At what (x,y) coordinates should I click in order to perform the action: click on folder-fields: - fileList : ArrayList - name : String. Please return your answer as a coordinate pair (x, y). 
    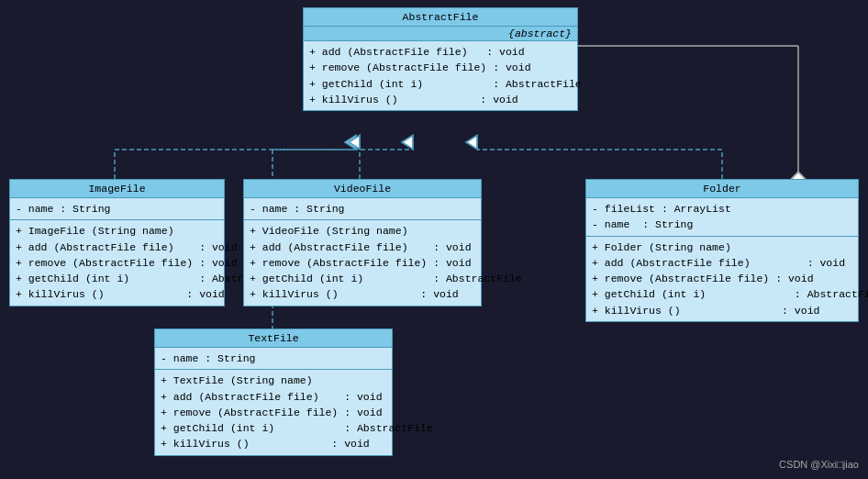
    Looking at the image, I should click on (722, 217).